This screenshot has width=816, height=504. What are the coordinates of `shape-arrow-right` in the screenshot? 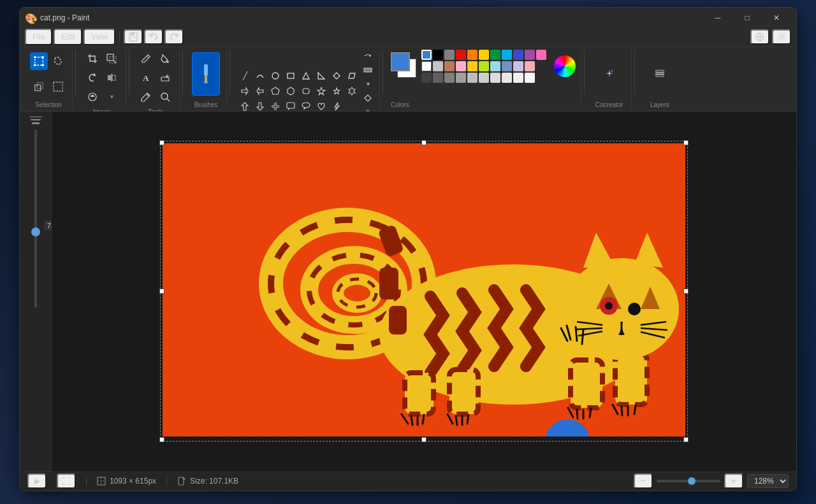 It's located at (245, 91).